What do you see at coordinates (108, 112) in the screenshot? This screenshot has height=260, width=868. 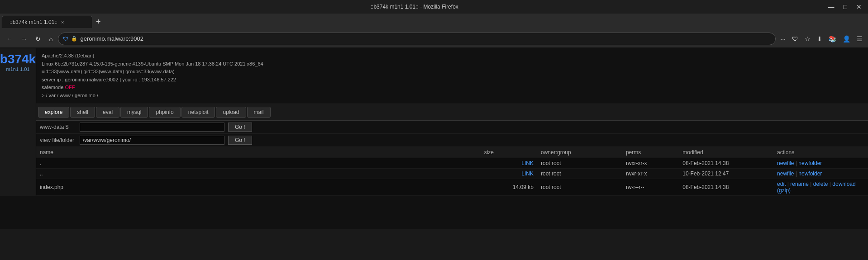 I see `tab-eval: eval` at bounding box center [108, 112].